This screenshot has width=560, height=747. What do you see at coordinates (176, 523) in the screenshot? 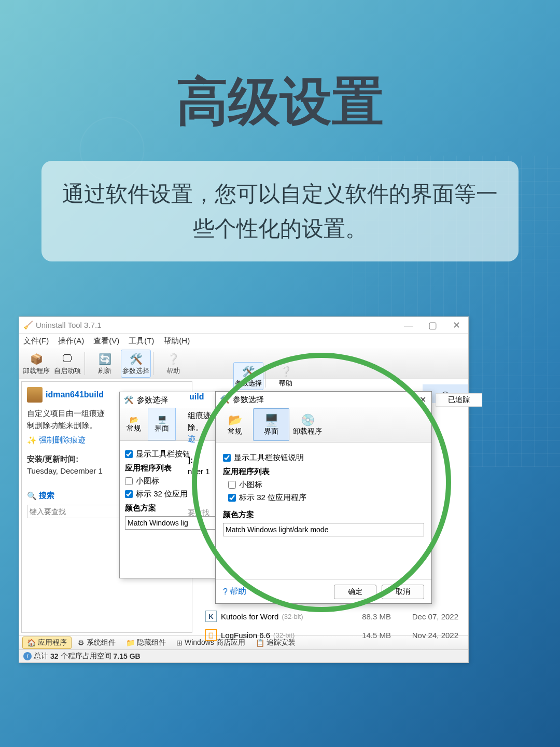
I see `color-scheme-select: Match Windows lig` at bounding box center [176, 523].